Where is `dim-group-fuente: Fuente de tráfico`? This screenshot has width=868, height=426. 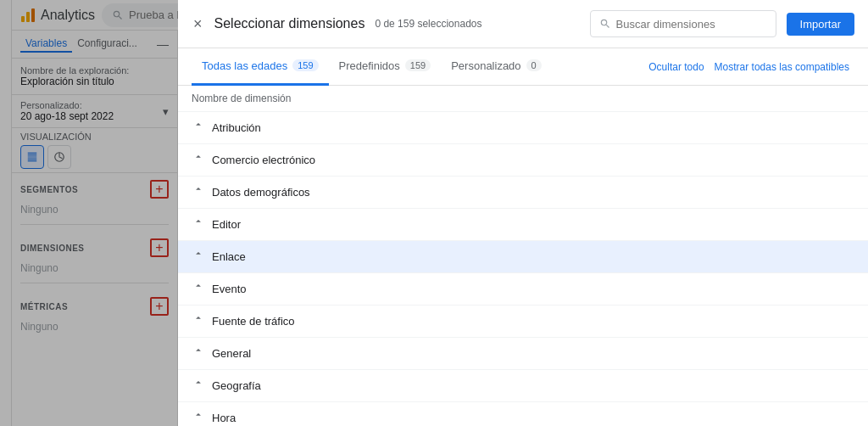 dim-group-fuente: Fuente de tráfico is located at coordinates (523, 322).